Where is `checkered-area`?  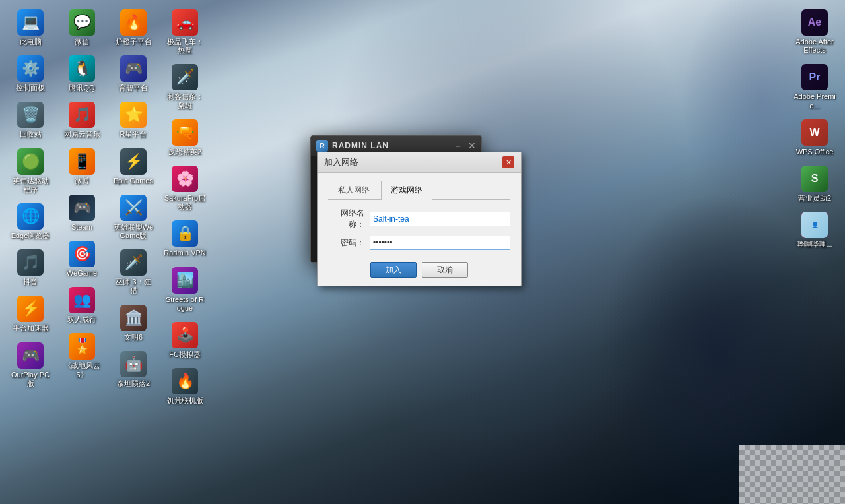
checkered-area is located at coordinates (792, 474).